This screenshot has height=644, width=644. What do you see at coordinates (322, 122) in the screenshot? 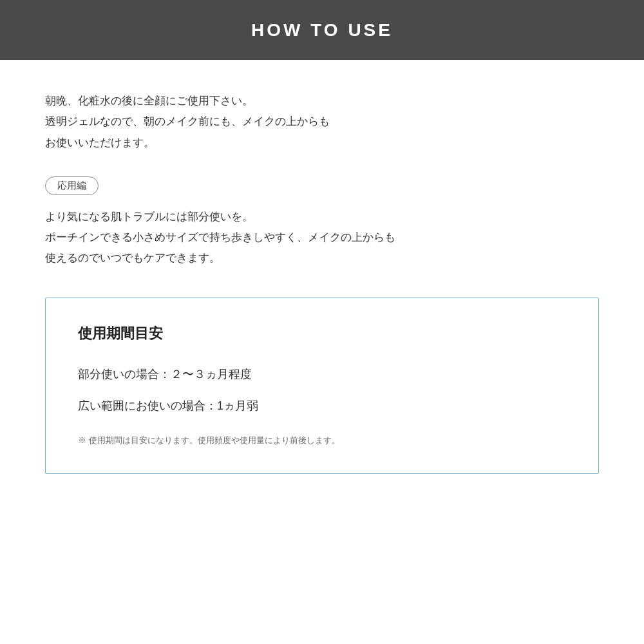
I see `intro-text: 朝晩、化粧水の後に全顔にご使用下さい。 透明ジェルなので、朝のメイク前にも、メイ…` at bounding box center [322, 122].